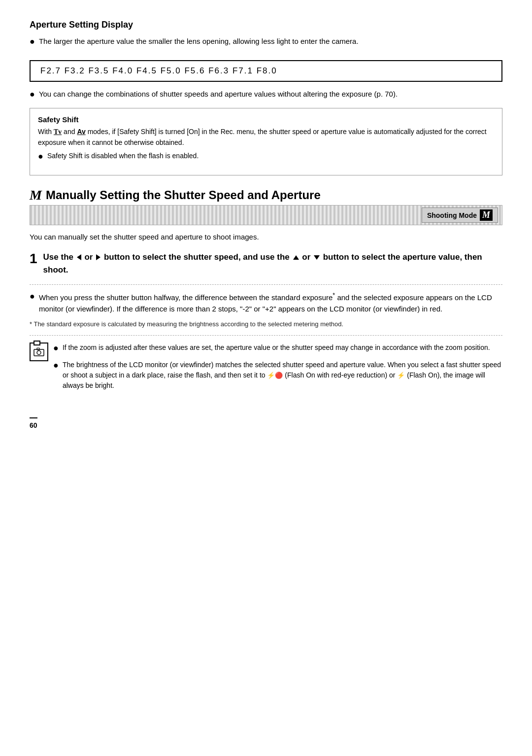 This screenshot has width=532, height=756. I want to click on aperture-section-title: Aperture Setting Display, so click(266, 25).